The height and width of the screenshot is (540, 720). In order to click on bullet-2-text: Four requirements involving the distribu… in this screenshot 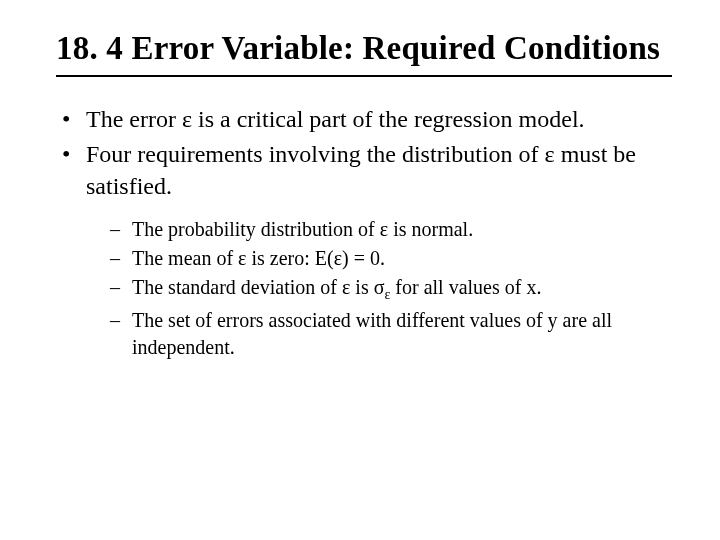, I will do `click(361, 170)`.